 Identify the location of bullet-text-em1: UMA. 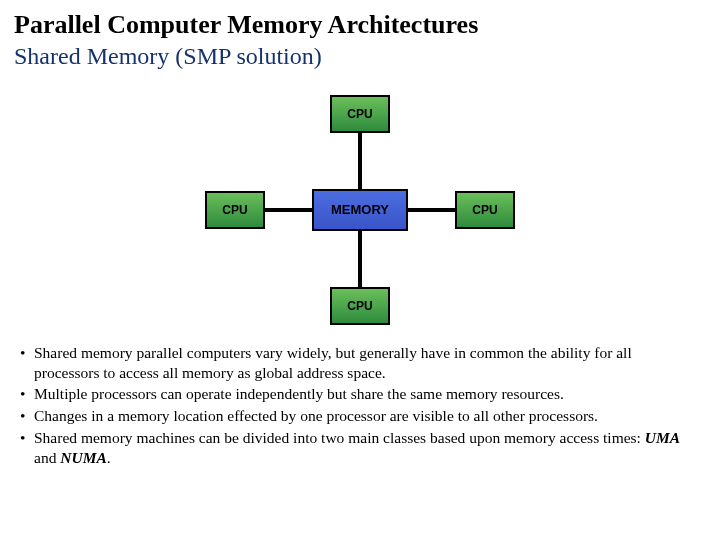
(662, 438).